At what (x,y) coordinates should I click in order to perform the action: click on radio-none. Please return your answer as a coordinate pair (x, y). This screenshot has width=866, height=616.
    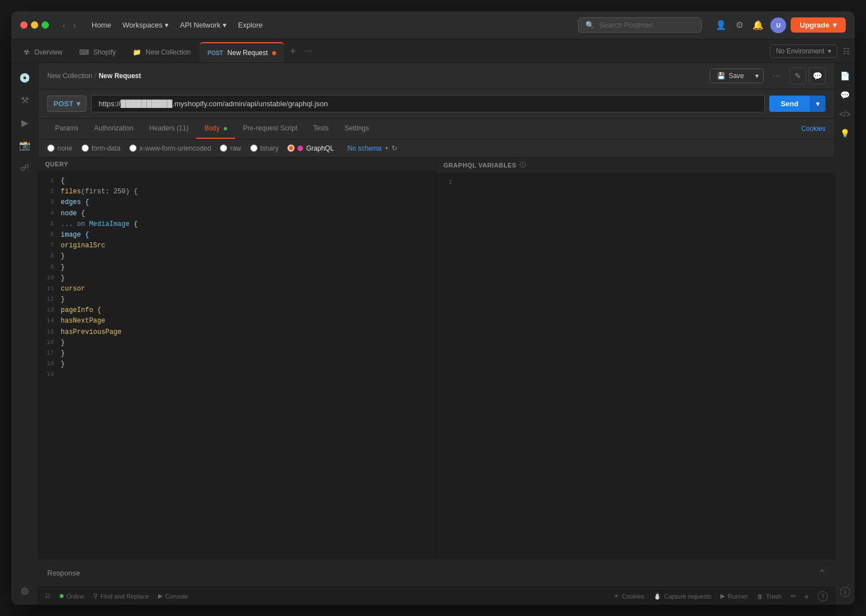
    Looking at the image, I should click on (51, 148).